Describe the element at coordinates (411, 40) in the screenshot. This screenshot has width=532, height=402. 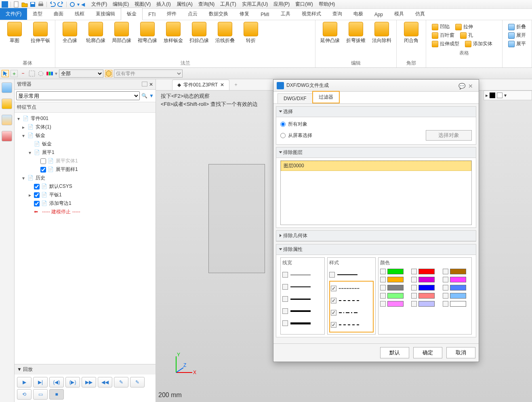
I see `ribbon-button: 闭合角` at that location.